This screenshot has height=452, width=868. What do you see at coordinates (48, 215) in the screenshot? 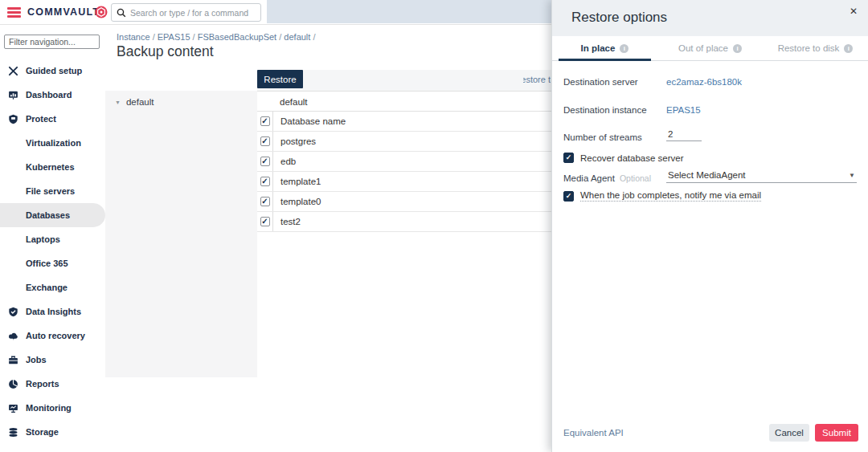
I see `sidebar-item-label: Databases` at bounding box center [48, 215].